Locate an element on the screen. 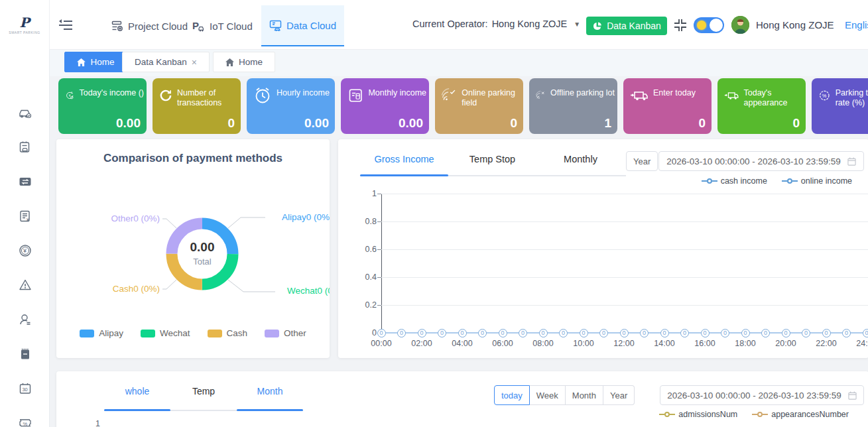 The height and width of the screenshot is (427, 868). tab-temp: Temp is located at coordinates (204, 391).